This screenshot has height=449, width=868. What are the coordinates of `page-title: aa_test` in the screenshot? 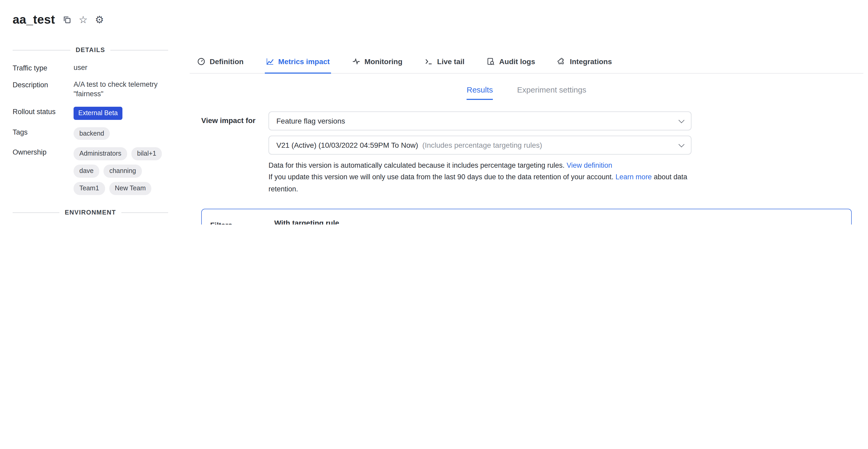 It's located at (34, 20).